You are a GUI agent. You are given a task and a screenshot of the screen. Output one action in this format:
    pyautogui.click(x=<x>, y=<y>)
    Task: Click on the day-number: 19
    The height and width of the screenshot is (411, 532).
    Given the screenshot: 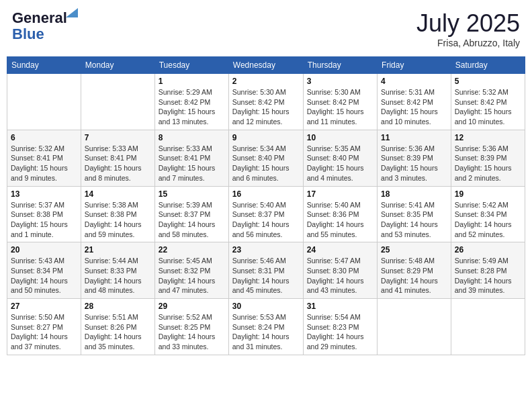 What is the action you would take?
    pyautogui.click(x=488, y=194)
    